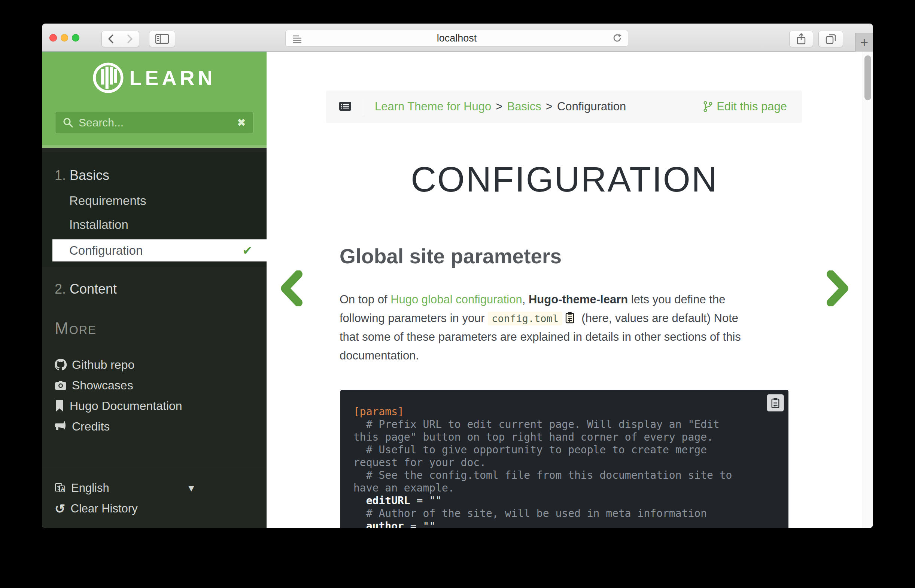 This screenshot has height=588, width=915. Describe the element at coordinates (89, 175) in the screenshot. I see `section-label: Basics` at that location.